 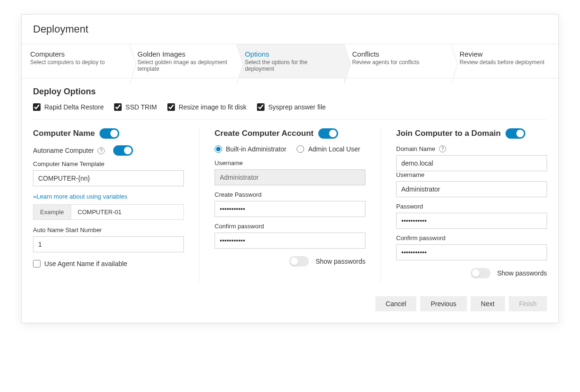 I want to click on join-domain-title: Join Computer to a Domain, so click(x=448, y=133).